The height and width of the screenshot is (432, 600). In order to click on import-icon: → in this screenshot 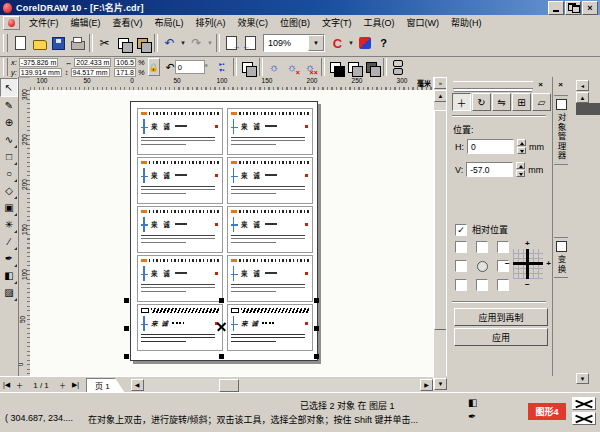, I will do `click(232, 44)`.